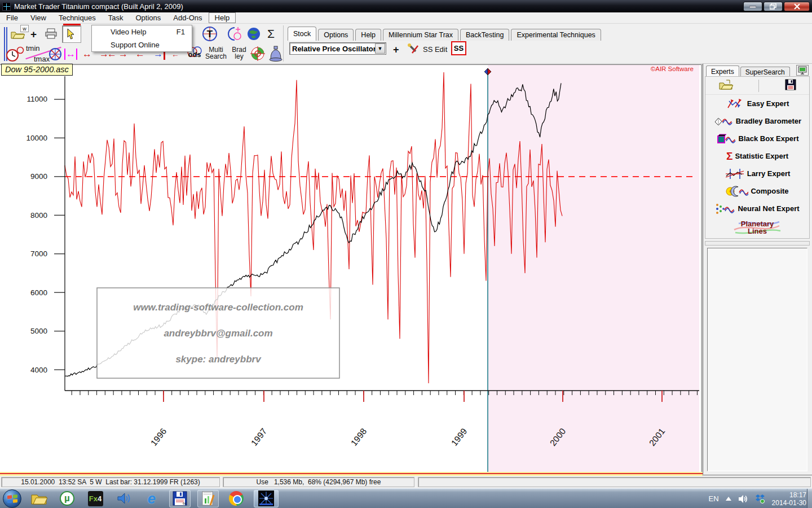 This screenshot has height=508, width=812. What do you see at coordinates (726, 139) in the screenshot?
I see `black-box-expert-icon` at bounding box center [726, 139].